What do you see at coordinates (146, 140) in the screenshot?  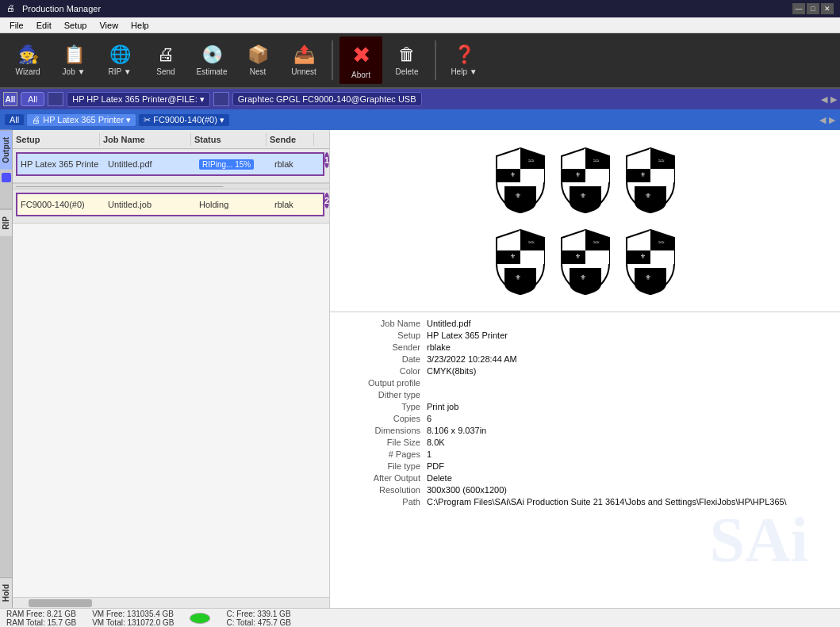 I see `col-name: Job Name` at bounding box center [146, 140].